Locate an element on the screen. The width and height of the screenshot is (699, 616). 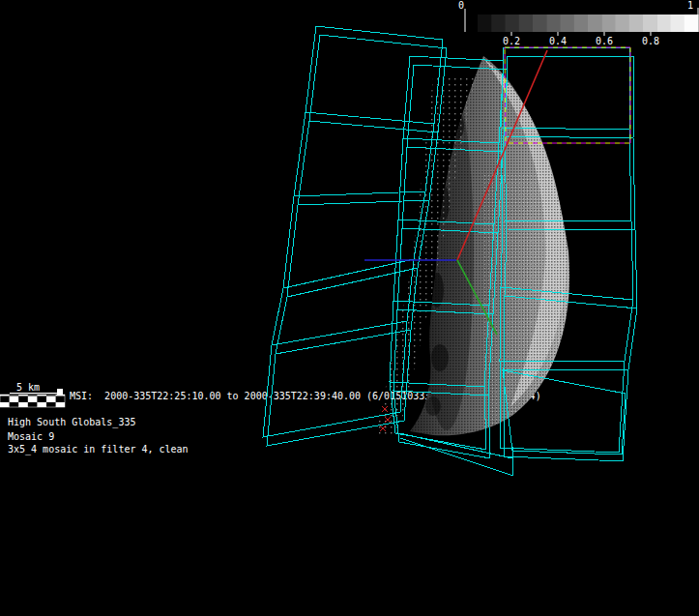
colorbar is located at coordinates (582, 21).